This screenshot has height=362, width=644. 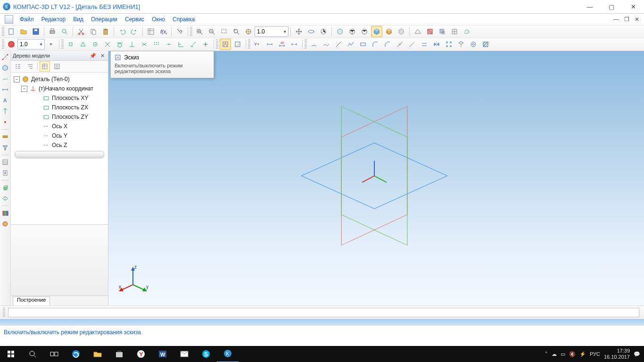 What do you see at coordinates (340, 32) in the screenshot?
I see `view-iso-button` at bounding box center [340, 32].